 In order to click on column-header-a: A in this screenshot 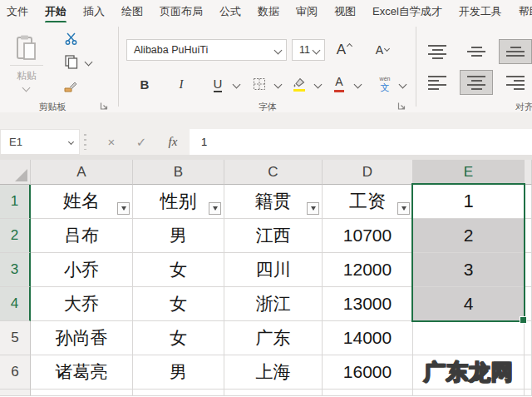, I will do `click(81, 172)`.